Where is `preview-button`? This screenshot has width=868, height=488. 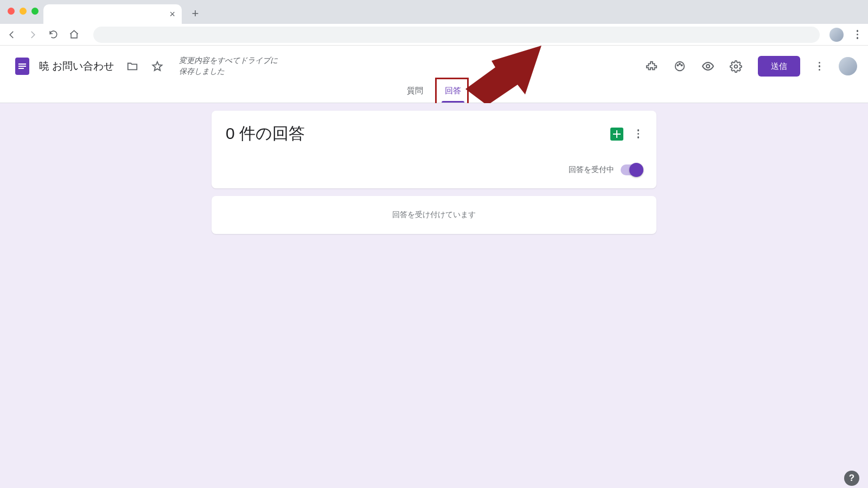
preview-button is located at coordinates (708, 66).